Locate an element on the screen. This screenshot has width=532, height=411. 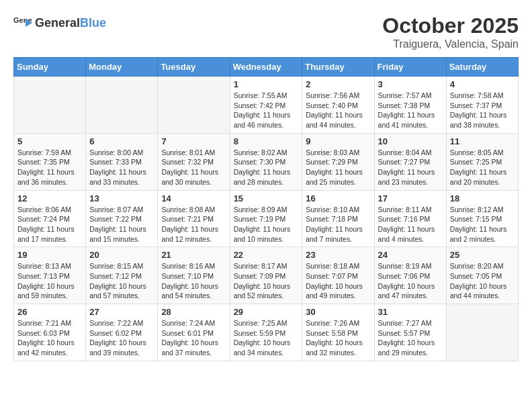
daylight: Daylight: 11 hours and 36 minutes. is located at coordinates (46, 177).